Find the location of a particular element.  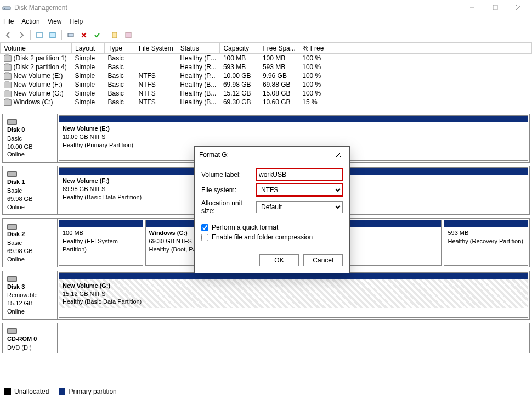

disk-label: Disk 3Removable15.12 GBOnline is located at coordinates (30, 295).